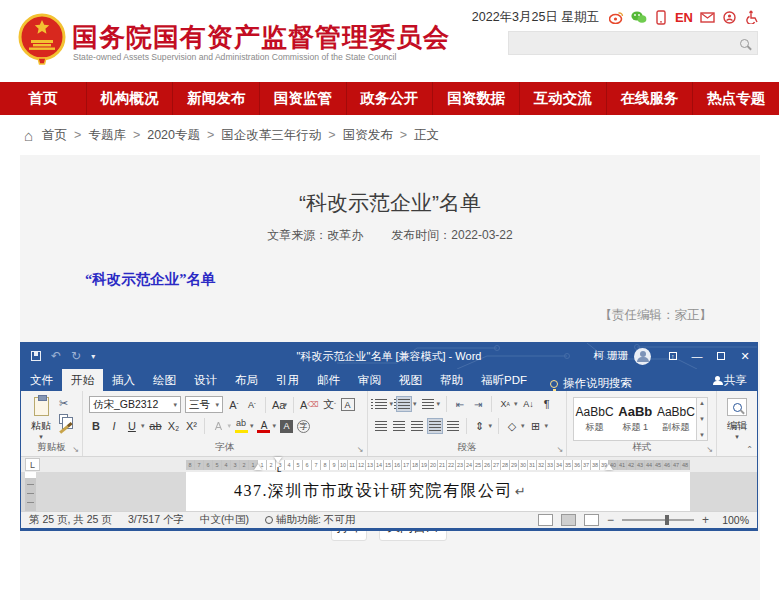 This screenshot has height=600, width=779. I want to click on language-indicator: 中文(中国), so click(224, 520).